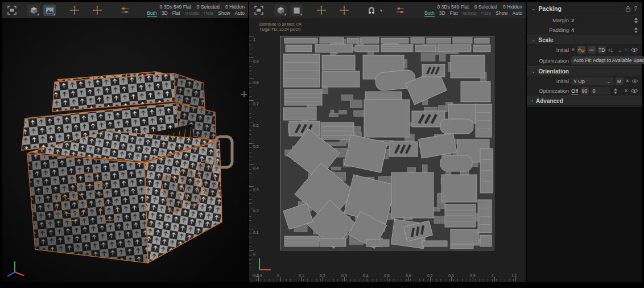  What do you see at coordinates (592, 50) in the screenshot?
I see `dash-dot-icon` at bounding box center [592, 50].